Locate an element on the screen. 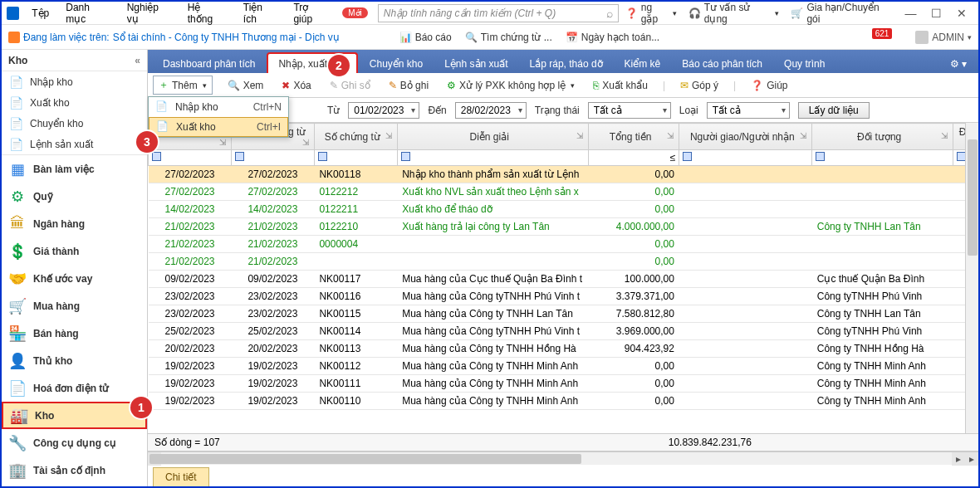  tree-item: 📄Chuyển kho is located at coordinates (75, 123).